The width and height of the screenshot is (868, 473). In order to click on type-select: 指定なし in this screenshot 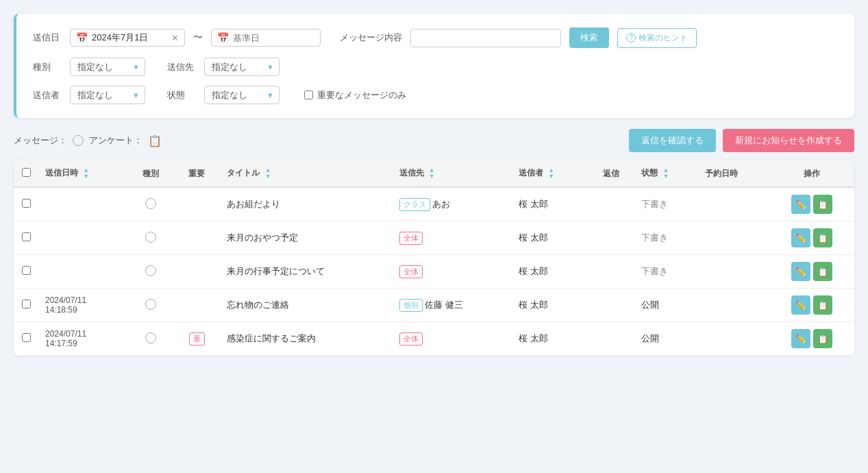, I will do `click(108, 67)`.